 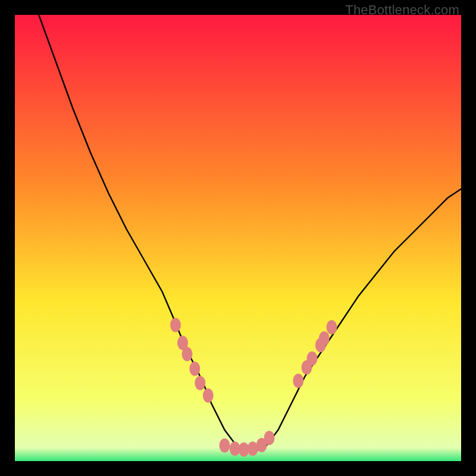 I want to click on watermark-text: TheBottleneck.com, so click(x=402, y=10).